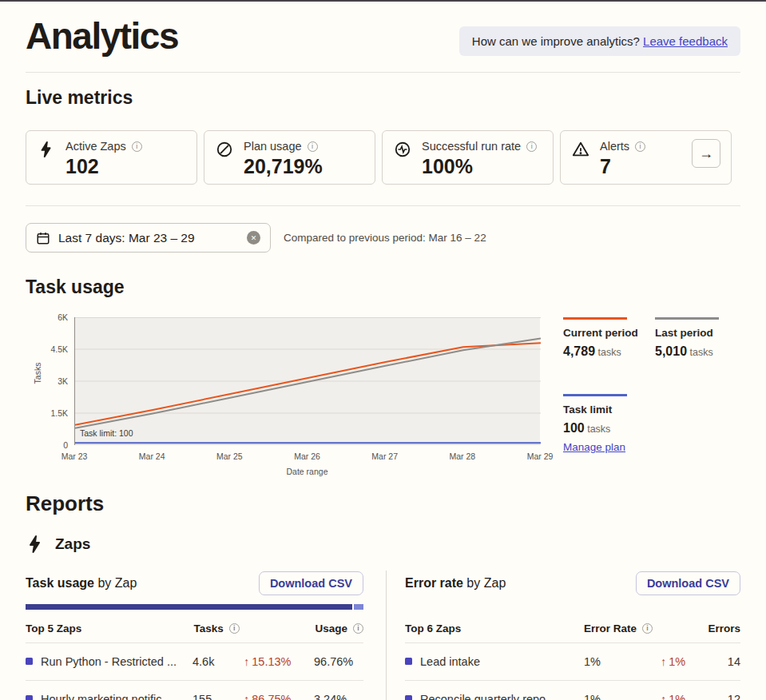 The width and height of the screenshot is (766, 700). I want to click on zap-name: Reconcile quarterly repo..., so click(487, 697).